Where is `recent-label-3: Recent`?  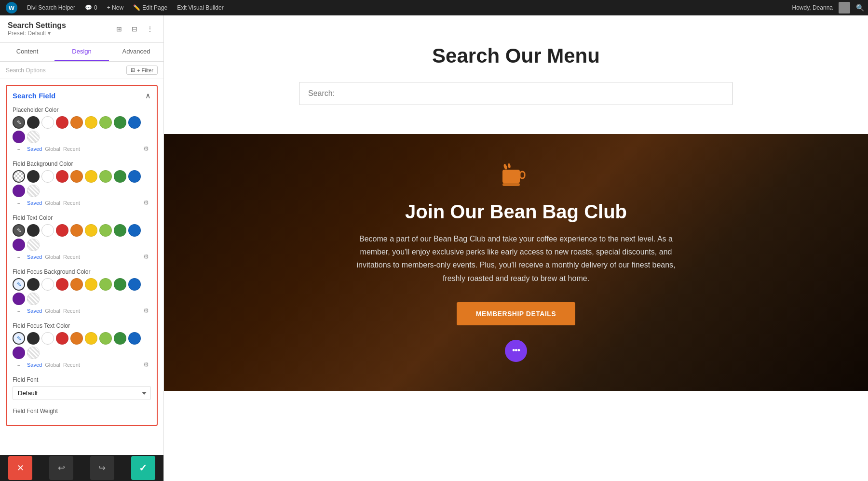 recent-label-3: Recent is located at coordinates (71, 311).